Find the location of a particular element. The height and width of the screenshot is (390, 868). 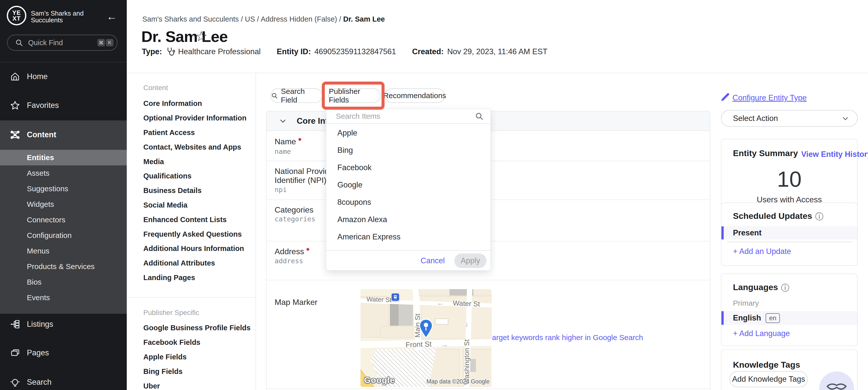

street-label-water-left: Water St is located at coordinates (379, 299).